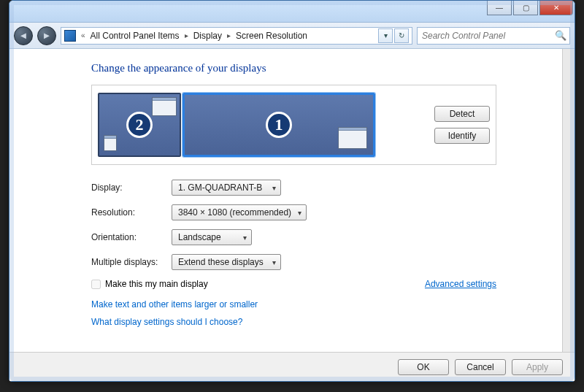  I want to click on text-size-link: Make text and other items larger or smal…, so click(293, 304).